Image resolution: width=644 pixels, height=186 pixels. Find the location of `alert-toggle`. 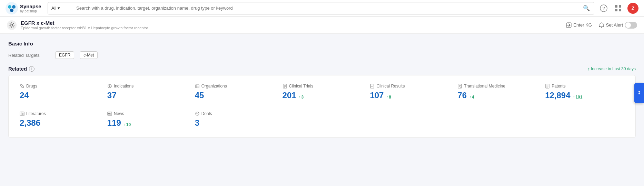

alert-toggle is located at coordinates (631, 25).